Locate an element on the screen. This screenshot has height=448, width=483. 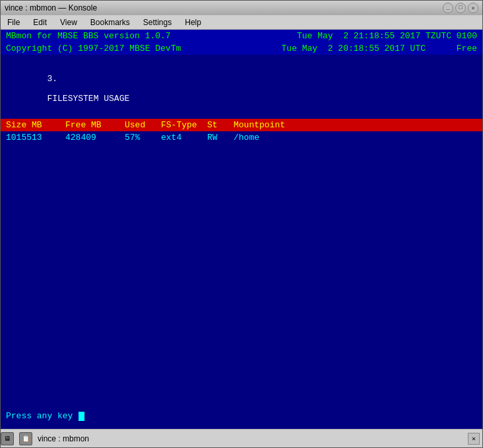
section-number: 3. is located at coordinates (52, 79).